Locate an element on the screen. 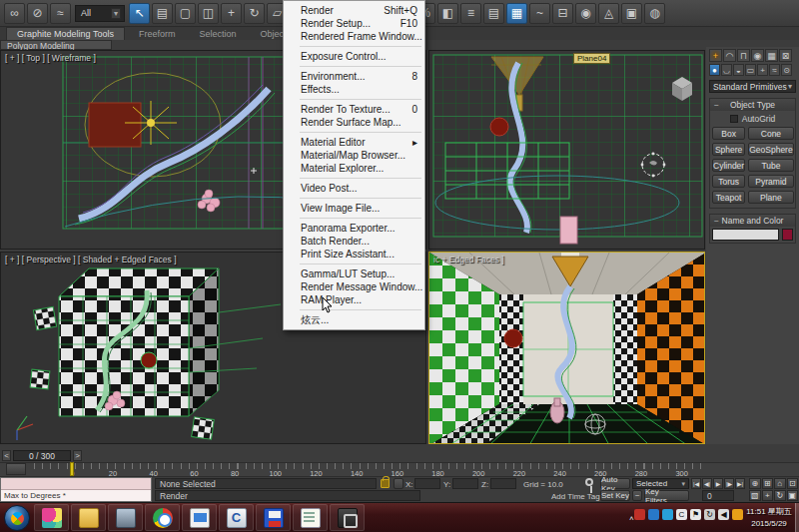 The height and width of the screenshot is (532, 799). toolbar-icon: ≈ is located at coordinates (60, 14).